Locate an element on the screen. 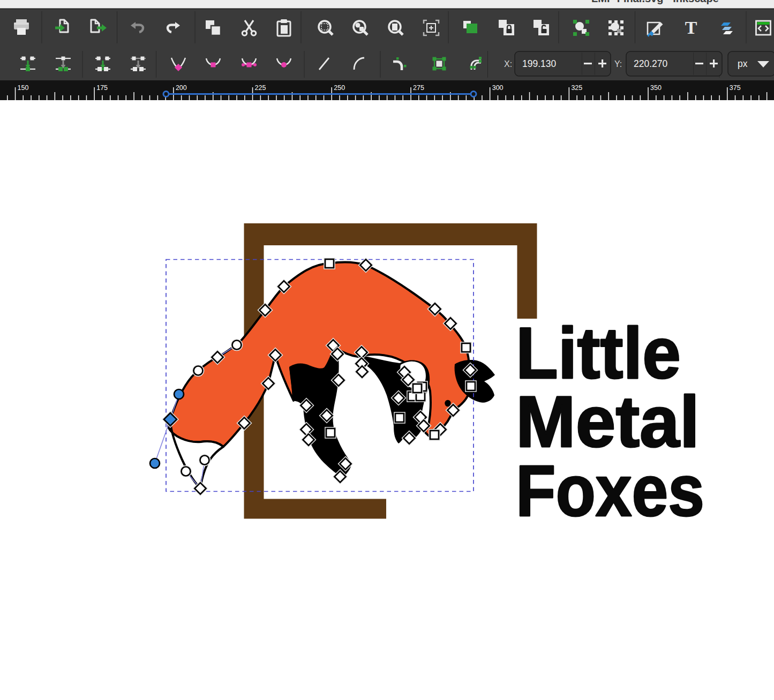 The height and width of the screenshot is (700, 774). svg-text: px is located at coordinates (742, 64).